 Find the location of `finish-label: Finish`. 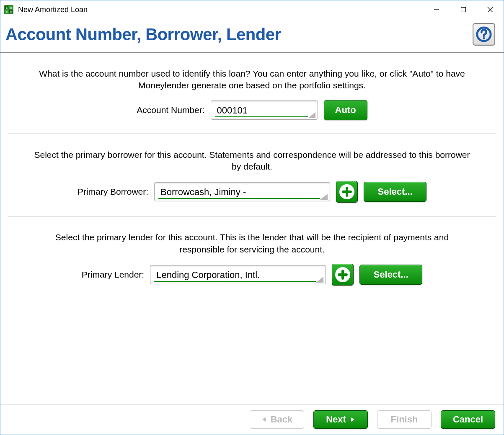

finish-label: Finish is located at coordinates (405, 420).